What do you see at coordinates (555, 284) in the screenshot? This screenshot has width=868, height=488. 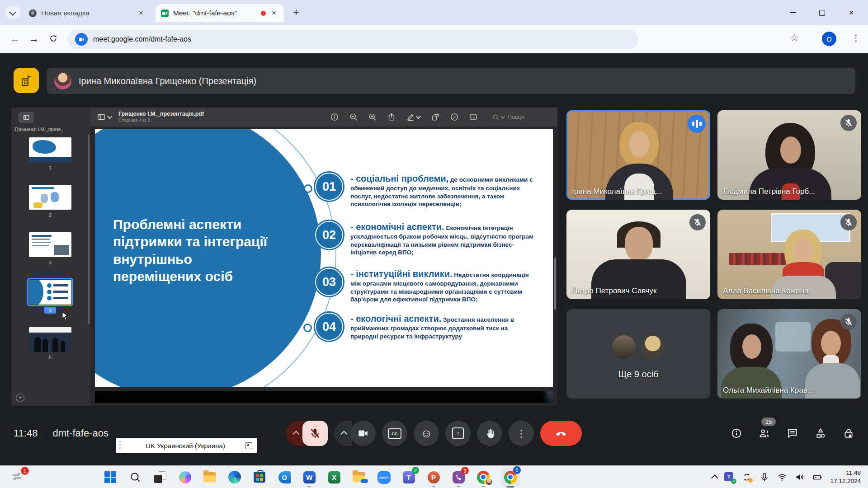 I see `pdf-scrollbar` at bounding box center [555, 284].